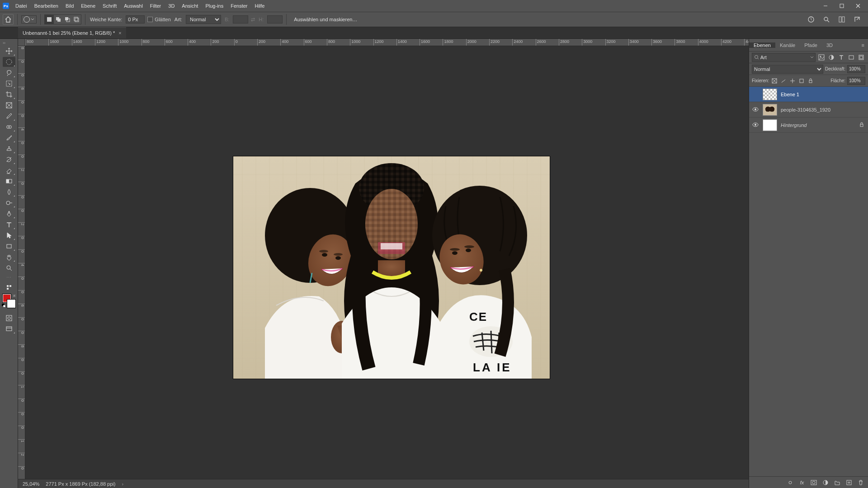  Describe the element at coordinates (9, 105) in the screenshot. I see `frame-tool` at that location.